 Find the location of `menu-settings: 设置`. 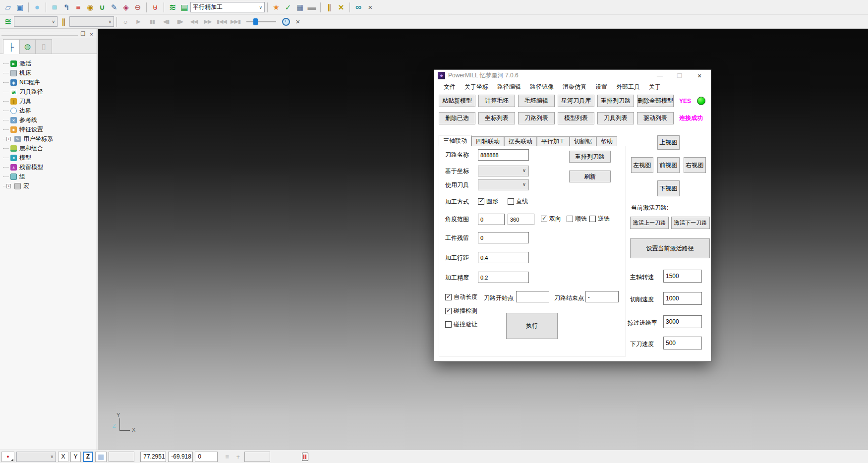

menu-settings: 设置 is located at coordinates (601, 87).